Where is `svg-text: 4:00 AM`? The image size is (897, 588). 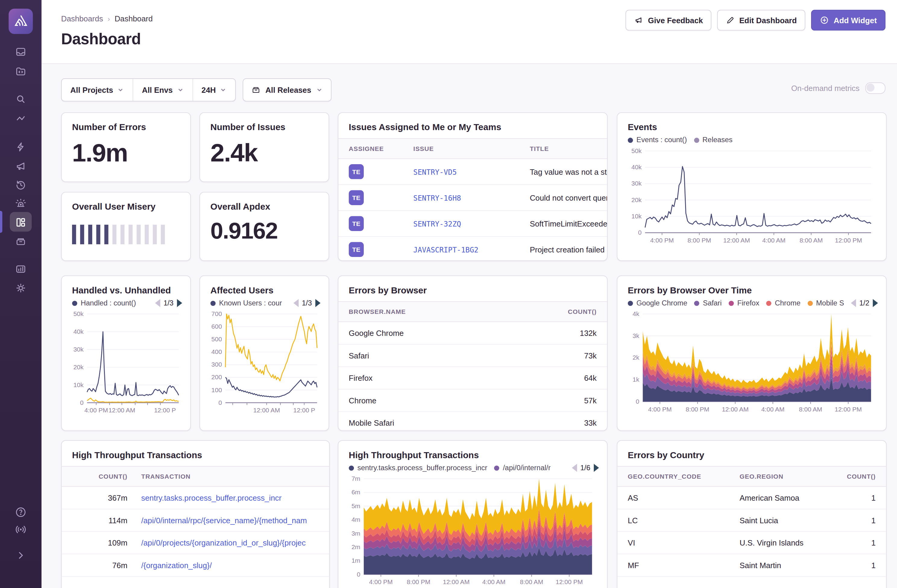 svg-text: 4:00 AM is located at coordinates (773, 409).